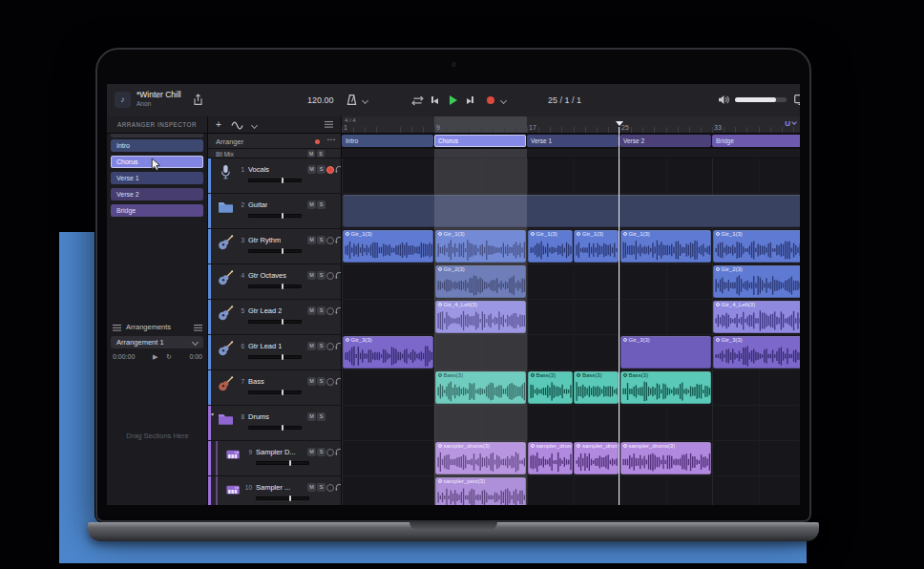  What do you see at coordinates (116, 328) in the screenshot?
I see `sort-icon` at bounding box center [116, 328].